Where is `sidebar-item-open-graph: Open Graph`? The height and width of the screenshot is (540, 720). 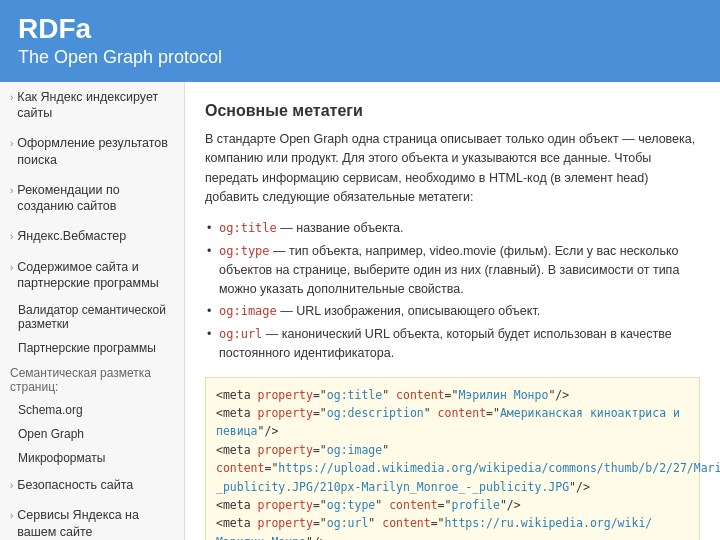 sidebar-item-open-graph: Open Graph is located at coordinates (92, 434).